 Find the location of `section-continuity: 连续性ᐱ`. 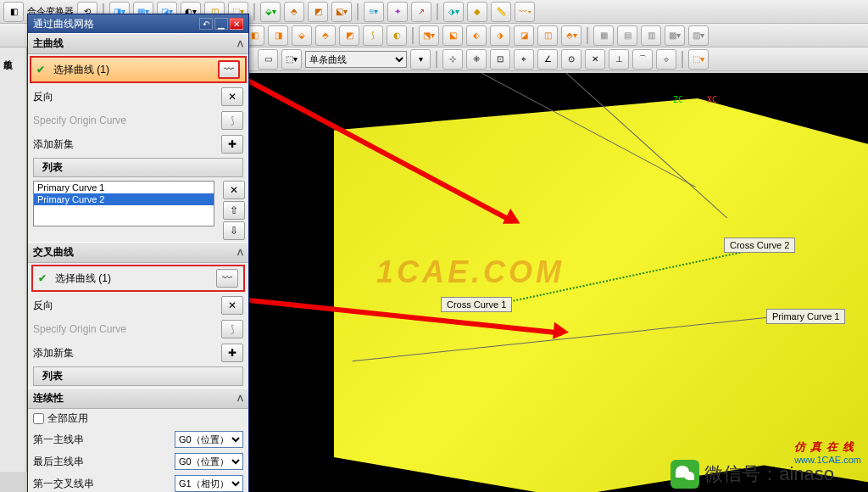

section-continuity: 连续性ᐱ is located at coordinates (138, 399).